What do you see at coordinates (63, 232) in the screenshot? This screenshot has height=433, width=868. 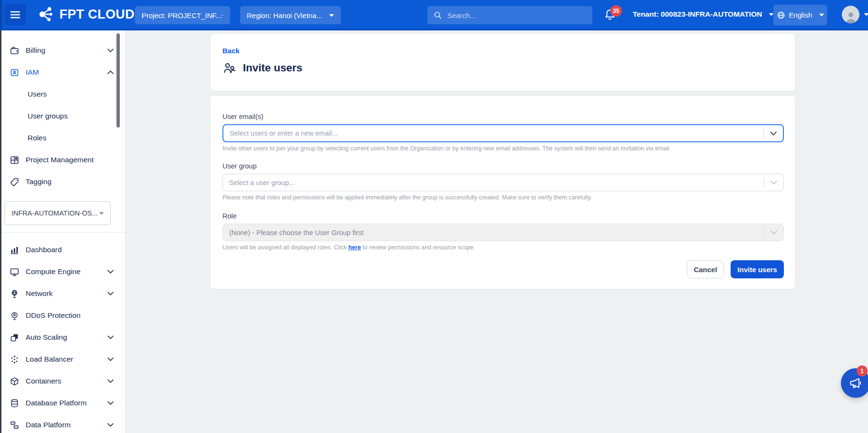 I see `sidebar-divider` at bounding box center [63, 232].